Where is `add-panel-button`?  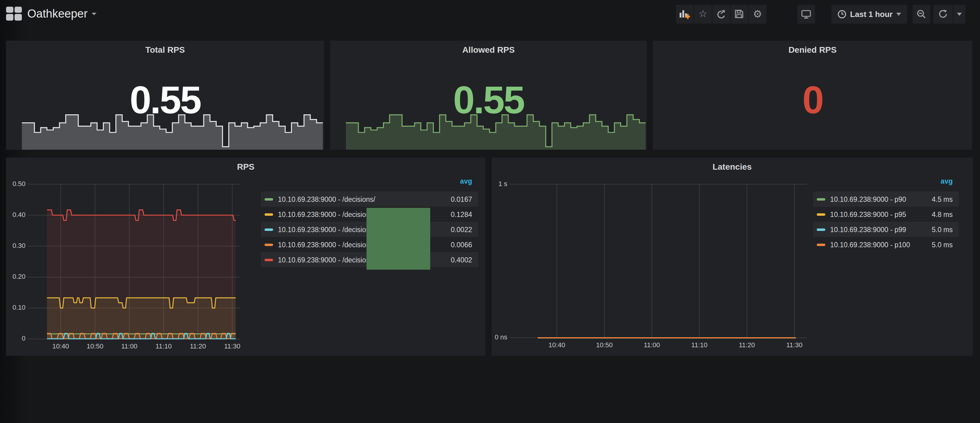 add-panel-button is located at coordinates (685, 14).